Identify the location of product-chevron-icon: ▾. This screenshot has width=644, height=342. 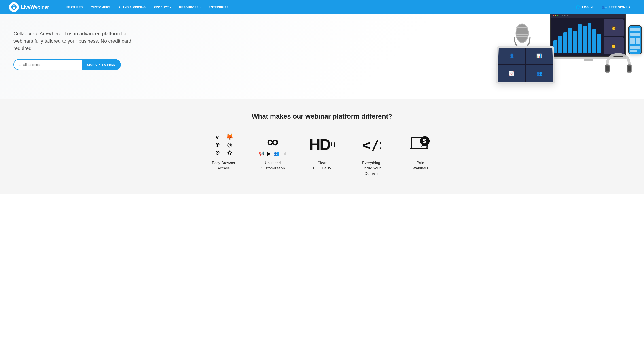
(170, 7).